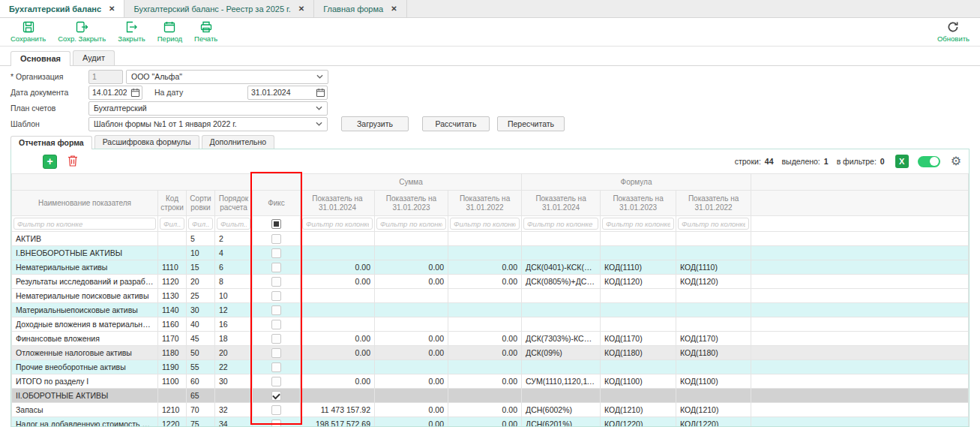  Describe the element at coordinates (172, 203) in the screenshot. I see `col-header-code: Код строки` at that location.